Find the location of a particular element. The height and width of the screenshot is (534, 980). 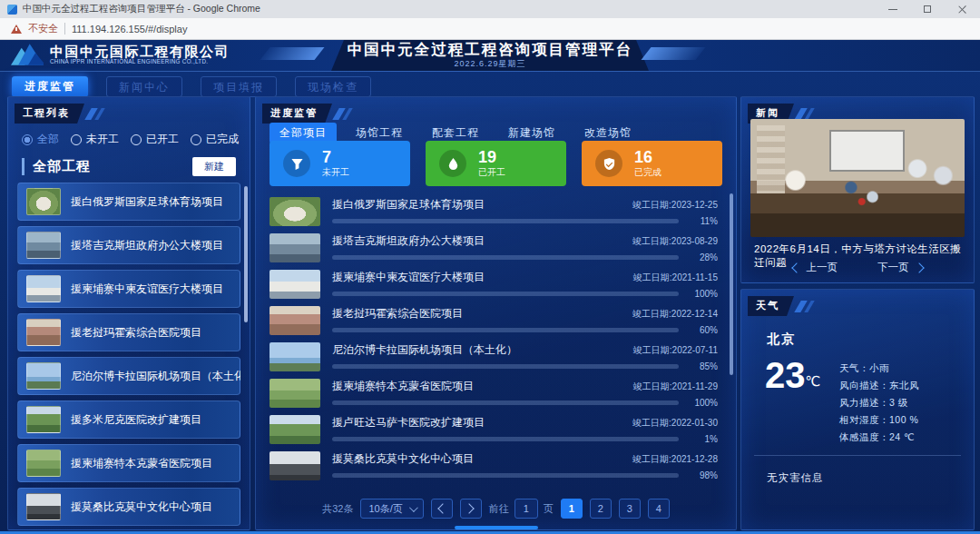

stat-label: 已完成 is located at coordinates (648, 173).